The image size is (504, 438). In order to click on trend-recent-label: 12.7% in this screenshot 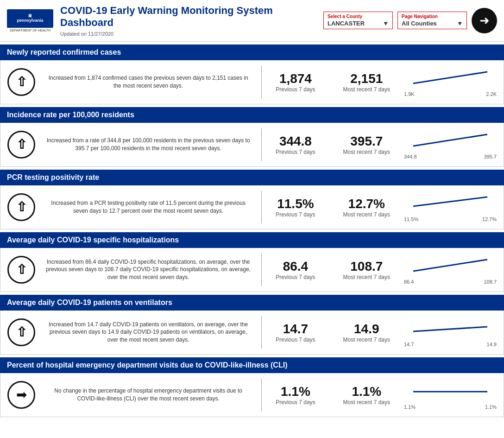, I will do `click(489, 219)`.